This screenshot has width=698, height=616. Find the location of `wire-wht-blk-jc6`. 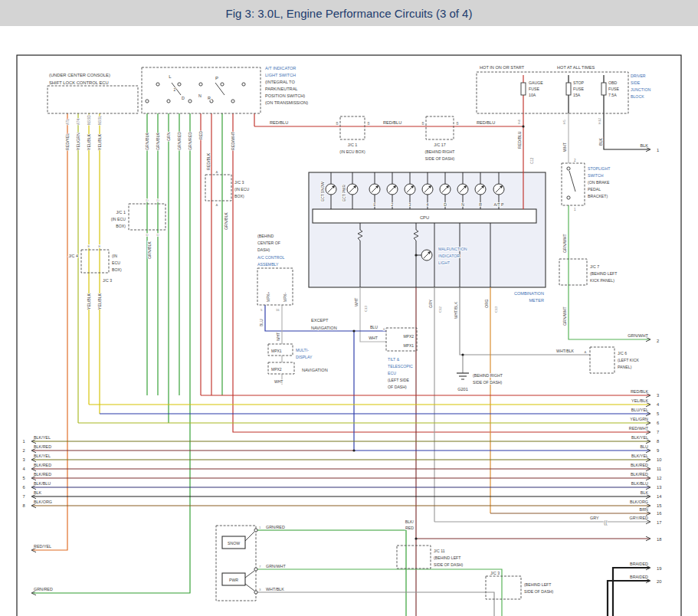

wire-wht-blk-jc6 is located at coordinates (525, 321).